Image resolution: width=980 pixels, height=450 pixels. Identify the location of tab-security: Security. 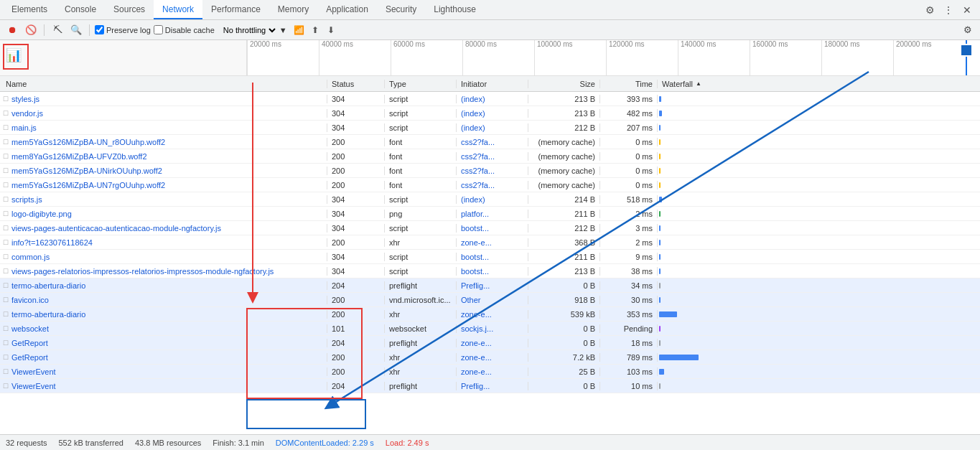
(401, 10).